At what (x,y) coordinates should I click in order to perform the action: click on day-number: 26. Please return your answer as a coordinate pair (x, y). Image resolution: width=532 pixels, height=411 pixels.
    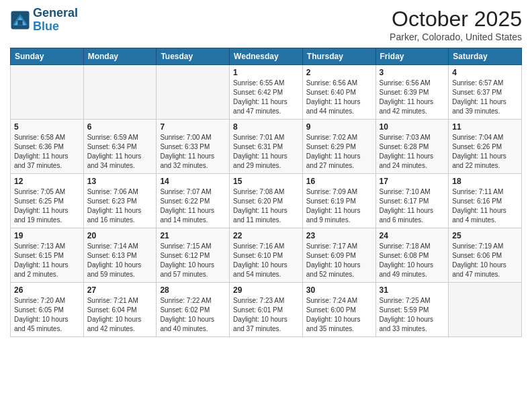
    Looking at the image, I should click on (47, 290).